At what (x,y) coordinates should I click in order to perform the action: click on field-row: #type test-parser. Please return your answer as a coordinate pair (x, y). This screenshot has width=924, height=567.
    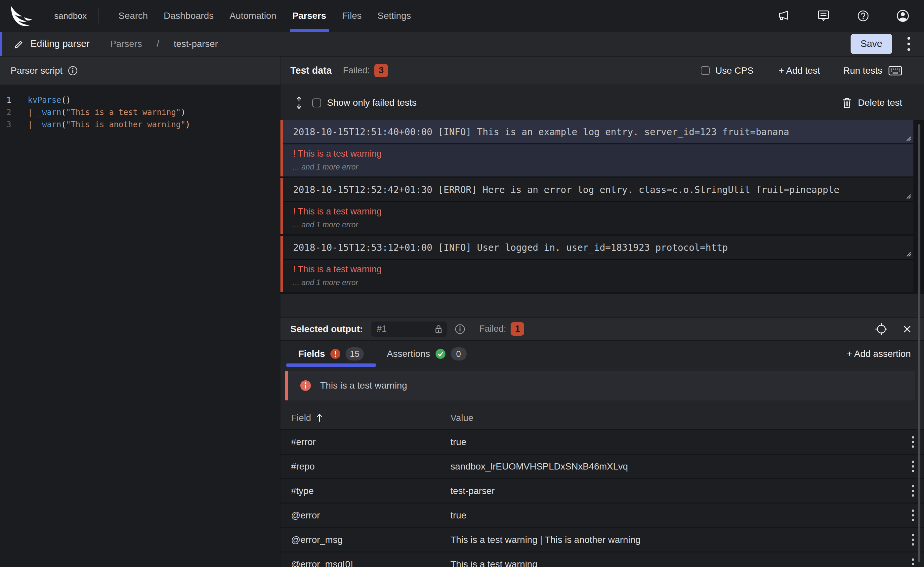
    Looking at the image, I should click on (602, 491).